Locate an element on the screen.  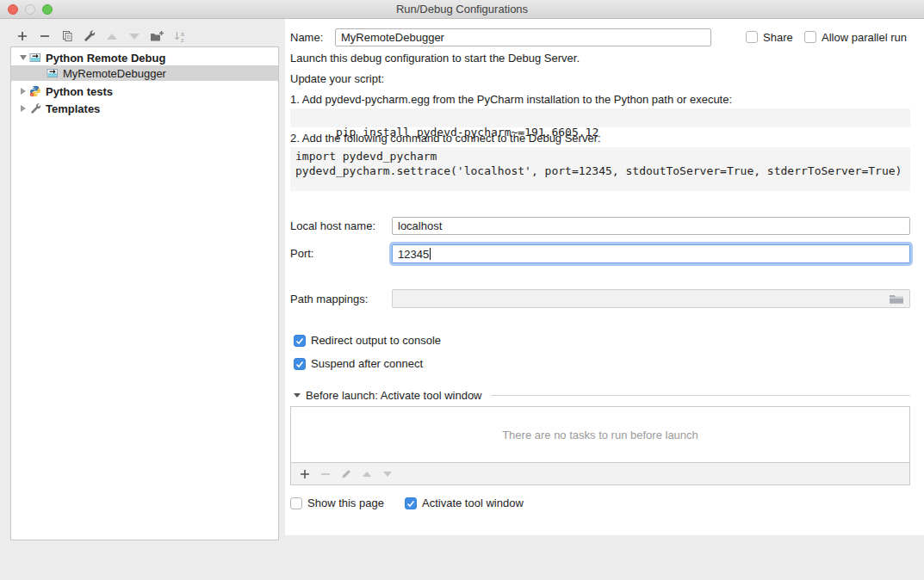
pencil-icon is located at coordinates (346, 473).